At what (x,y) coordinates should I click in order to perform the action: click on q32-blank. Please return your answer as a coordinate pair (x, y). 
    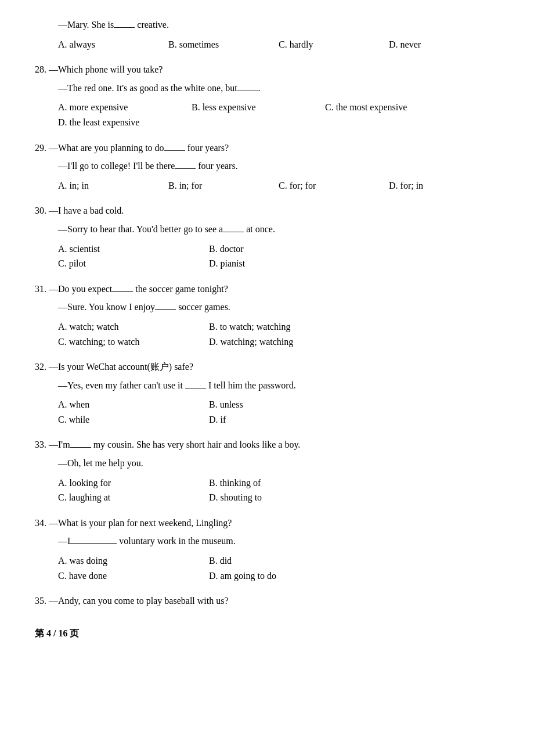
    Looking at the image, I should click on (196, 388).